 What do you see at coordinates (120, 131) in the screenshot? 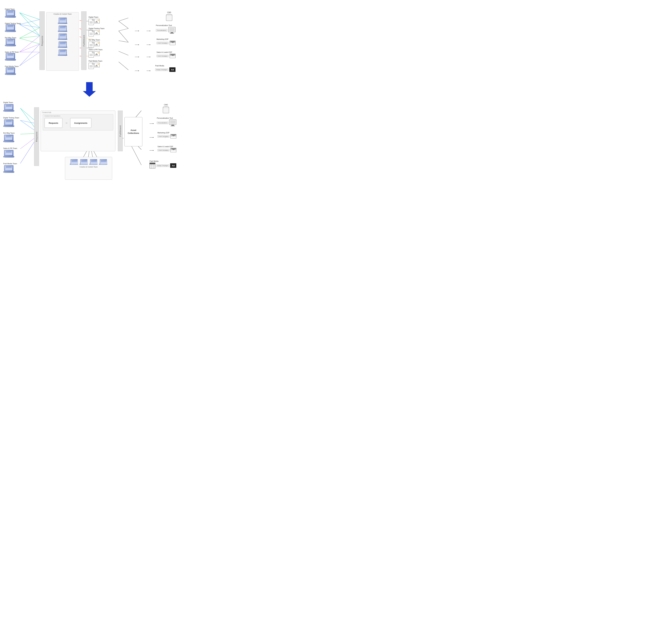
I see `fulfillment-bar-label: Fulfillment` at bounding box center [120, 131].